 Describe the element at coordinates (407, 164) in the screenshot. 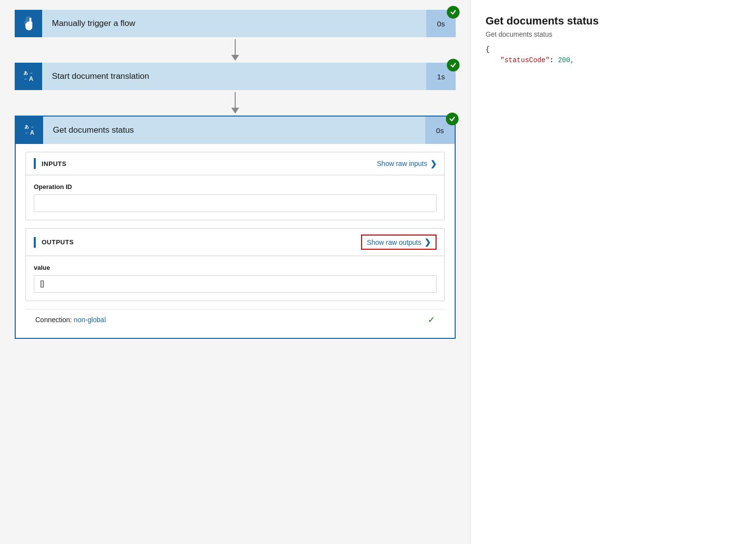

I see `show-raw-inputs-button: Show raw inputs ❯` at that location.